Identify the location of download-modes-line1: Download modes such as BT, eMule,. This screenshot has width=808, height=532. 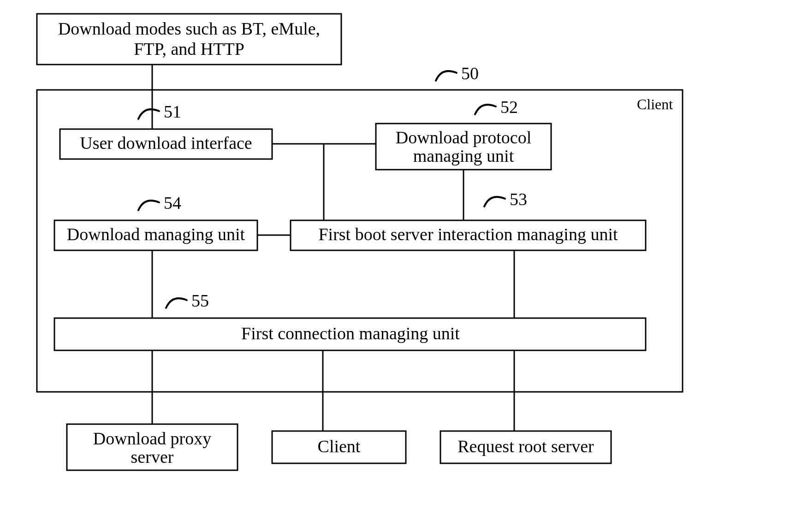
(189, 29).